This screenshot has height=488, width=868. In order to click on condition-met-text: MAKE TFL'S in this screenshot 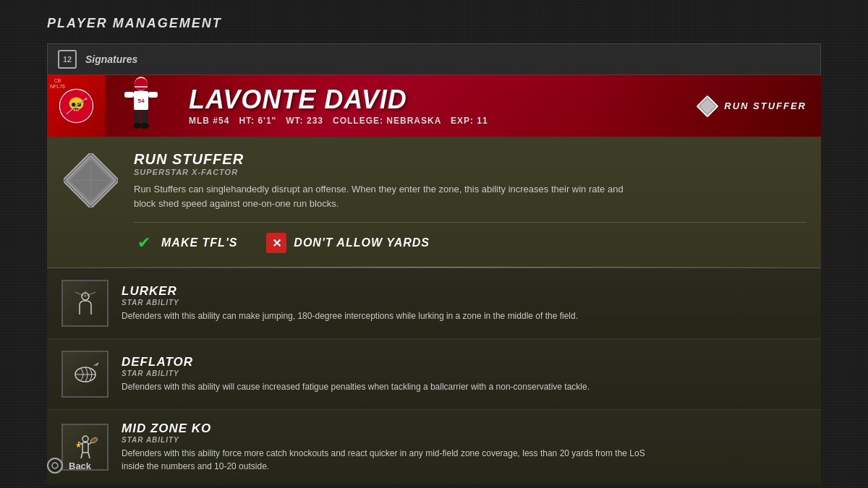, I will do `click(200, 243)`.